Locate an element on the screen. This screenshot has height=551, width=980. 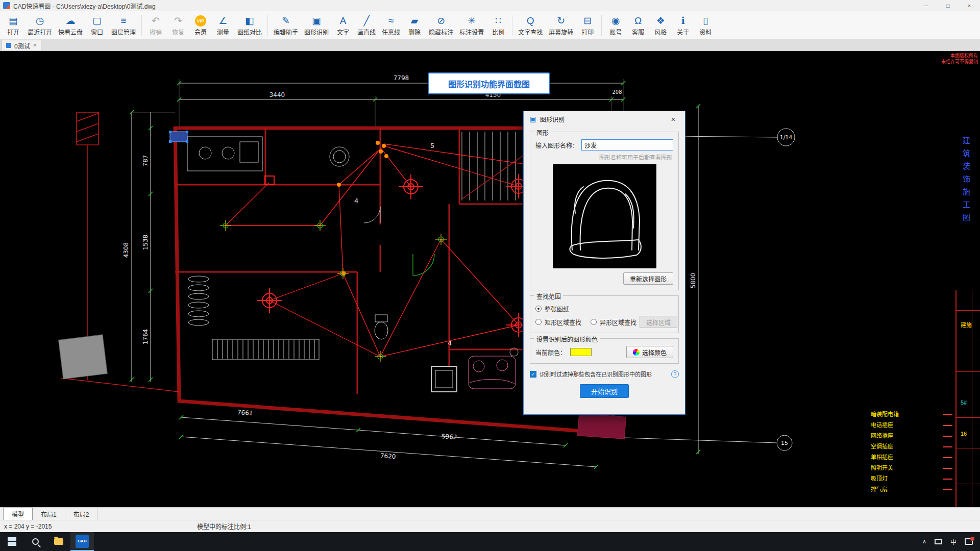
toolbar-button: ◷ 最近打开 is located at coordinates (40, 26).